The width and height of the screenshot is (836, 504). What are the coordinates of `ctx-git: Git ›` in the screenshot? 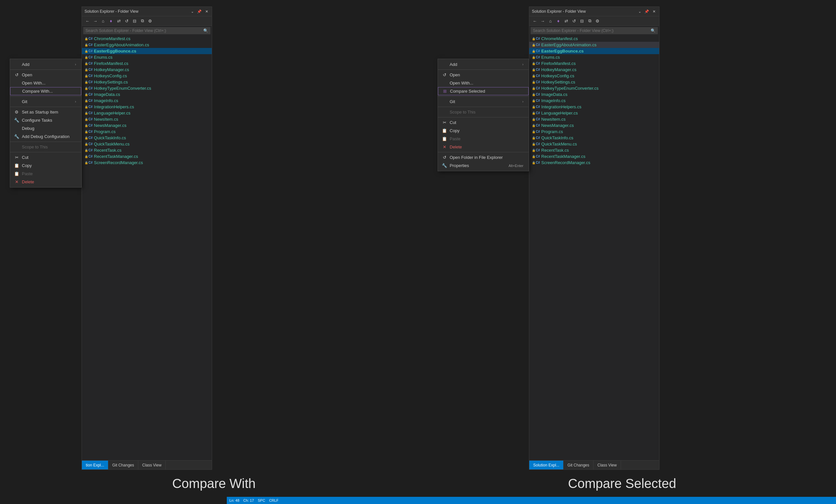 It's located at (45, 102).